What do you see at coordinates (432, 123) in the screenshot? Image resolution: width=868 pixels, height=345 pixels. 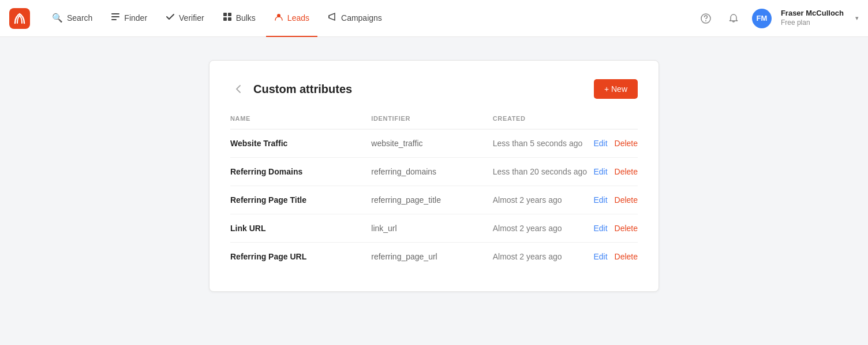 I see `col-identifier: IDENTIFIER` at bounding box center [432, 123].